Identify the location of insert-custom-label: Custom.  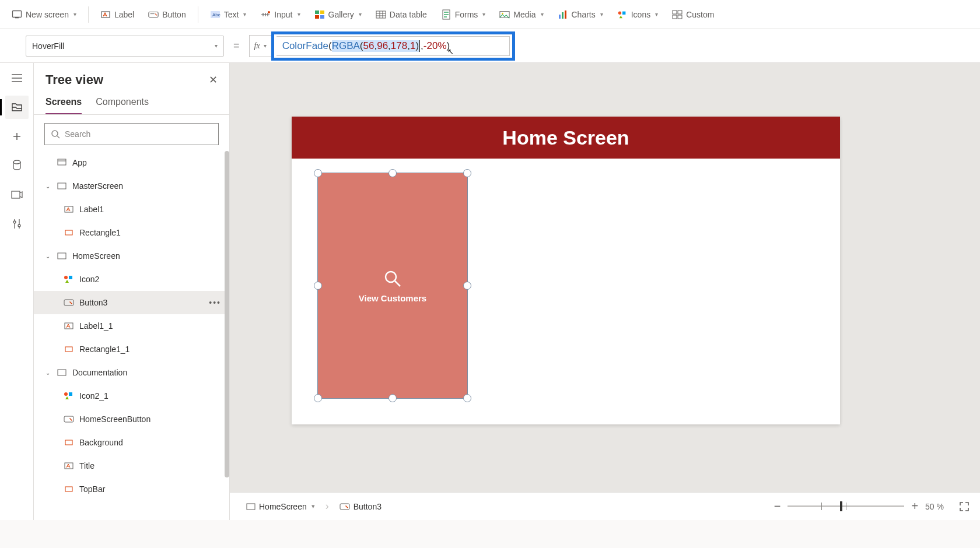
(700, 15).